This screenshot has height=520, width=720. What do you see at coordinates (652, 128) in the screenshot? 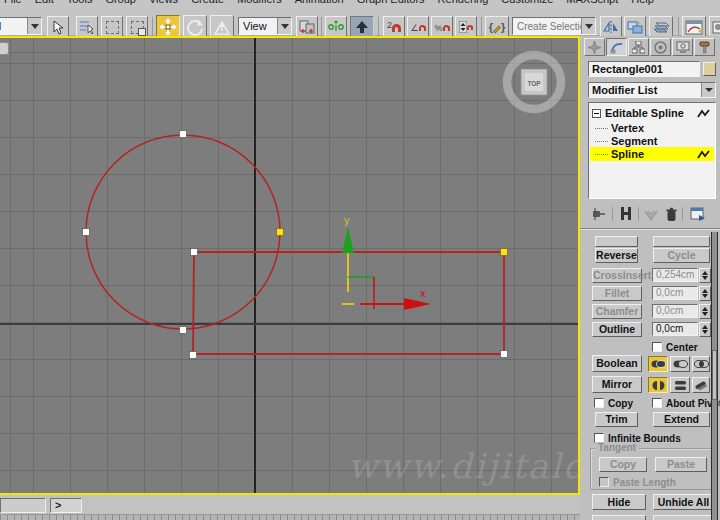
I see `stack-subobject-vertex: Vertex` at bounding box center [652, 128].